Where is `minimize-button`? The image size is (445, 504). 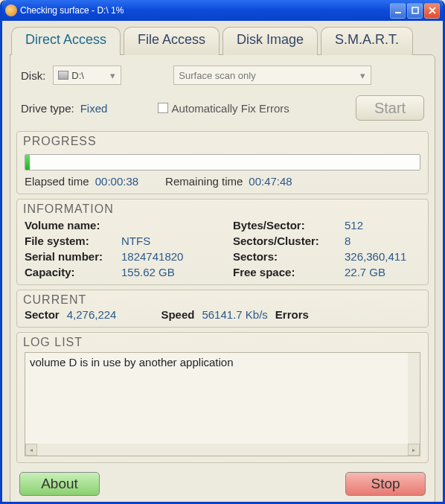
minimize-button is located at coordinates (397, 10).